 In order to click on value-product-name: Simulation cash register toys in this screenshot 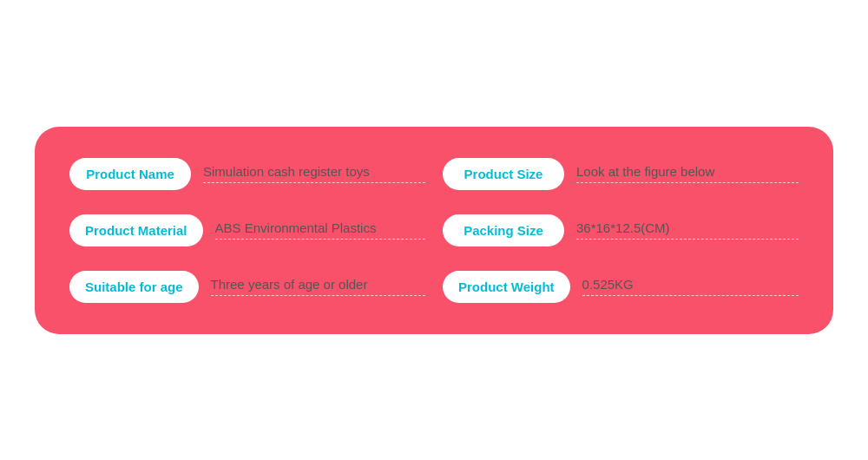, I will do `click(314, 172)`.